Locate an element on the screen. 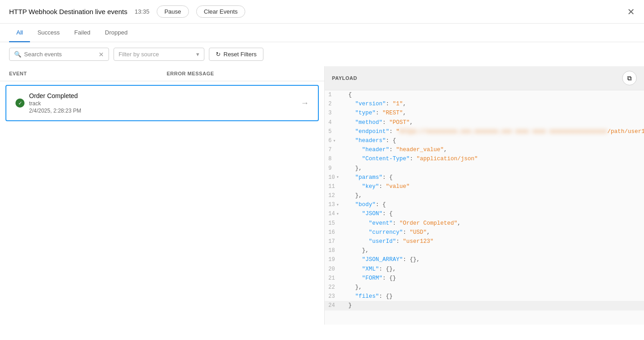  page-title: HTTP Webhook Destination live events is located at coordinates (68, 12).